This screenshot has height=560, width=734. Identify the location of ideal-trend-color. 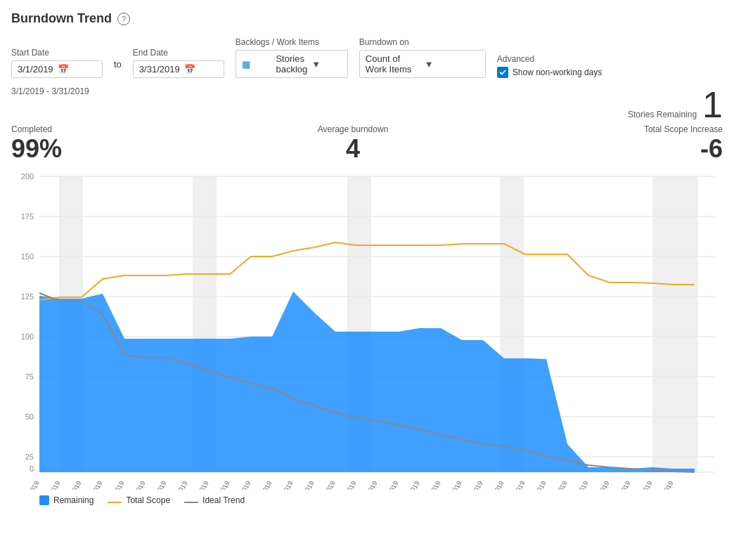
(191, 502).